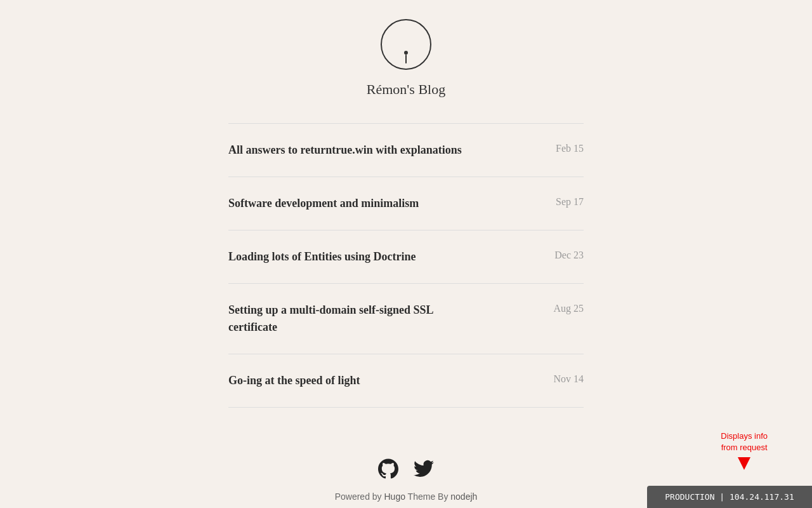  Describe the element at coordinates (406, 90) in the screenshot. I see `blog-title: Rémon's Blog` at that location.